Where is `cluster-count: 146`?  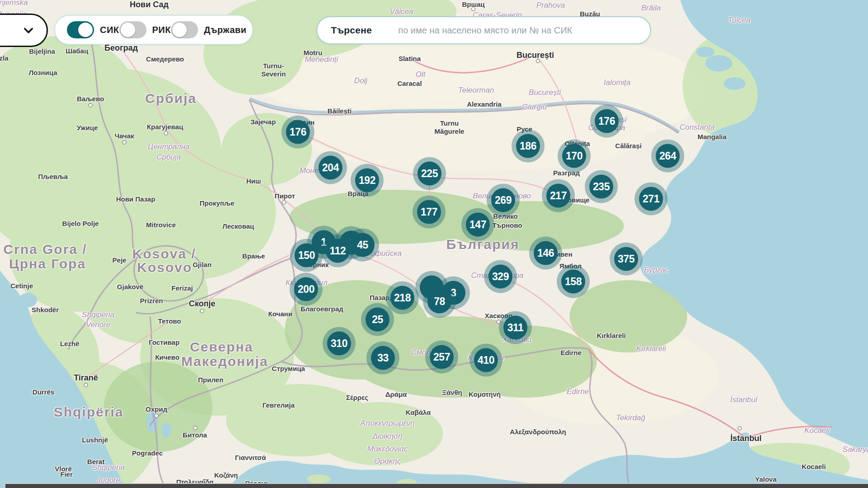
cluster-count: 146 is located at coordinates (546, 253).